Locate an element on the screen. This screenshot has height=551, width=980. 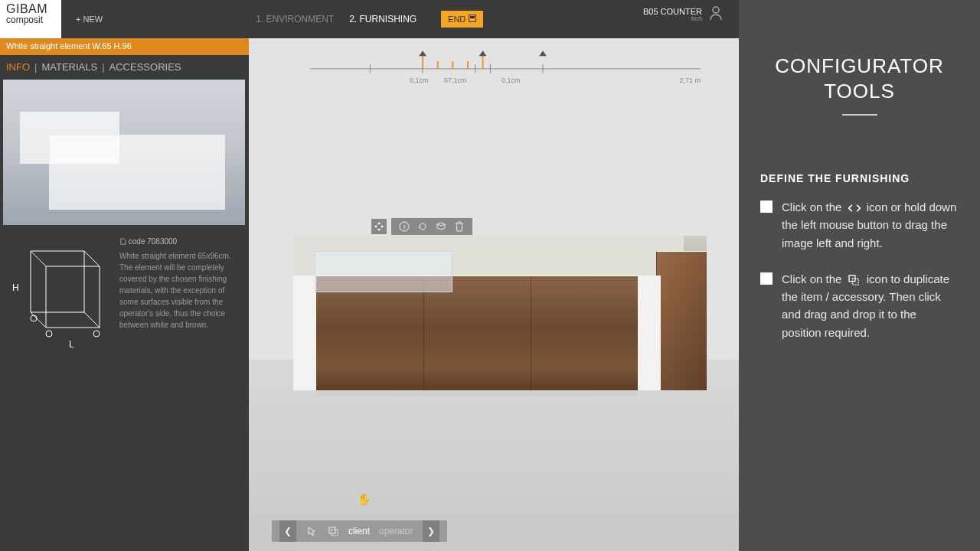
item-description: code 7083000 White straight element 65x9… is located at coordinates (181, 293).